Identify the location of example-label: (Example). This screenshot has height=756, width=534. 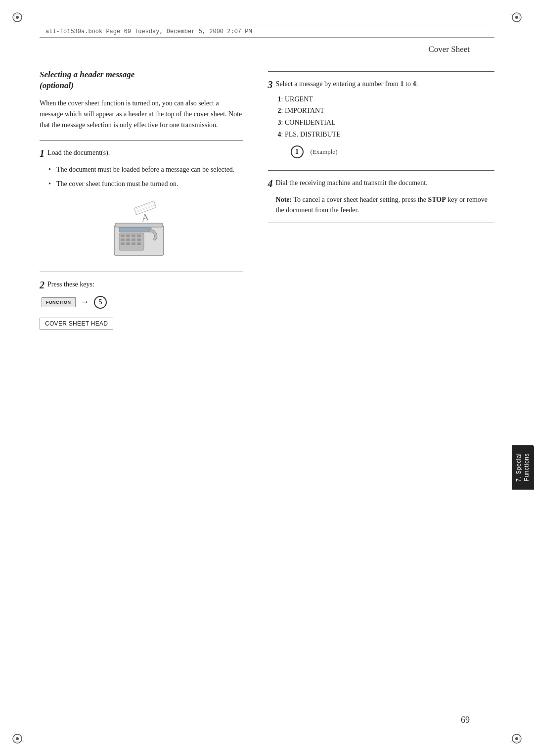
(324, 152).